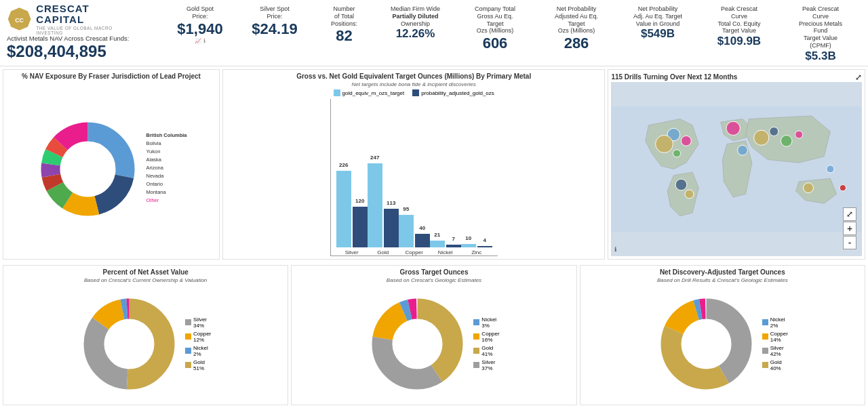 Image resolution: width=868 pixels, height=408 pixels. I want to click on bar-groups: 226 120 Silver 247, so click(414, 178).